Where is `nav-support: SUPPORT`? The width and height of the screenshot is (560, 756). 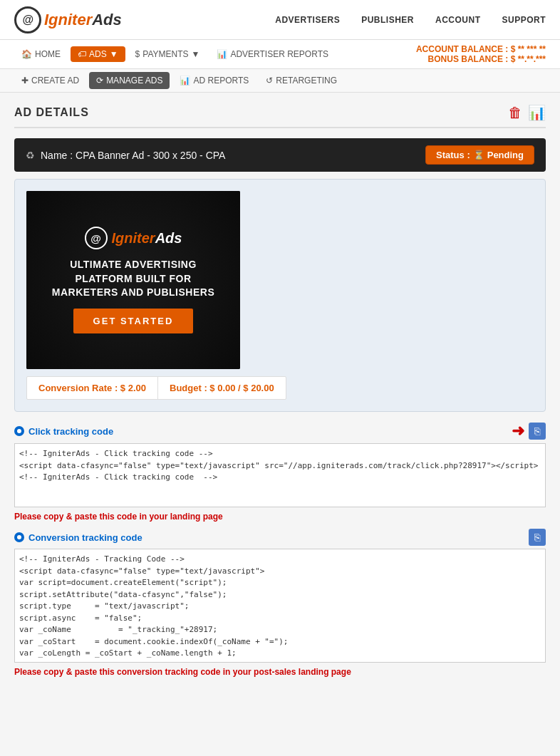 nav-support: SUPPORT is located at coordinates (524, 20).